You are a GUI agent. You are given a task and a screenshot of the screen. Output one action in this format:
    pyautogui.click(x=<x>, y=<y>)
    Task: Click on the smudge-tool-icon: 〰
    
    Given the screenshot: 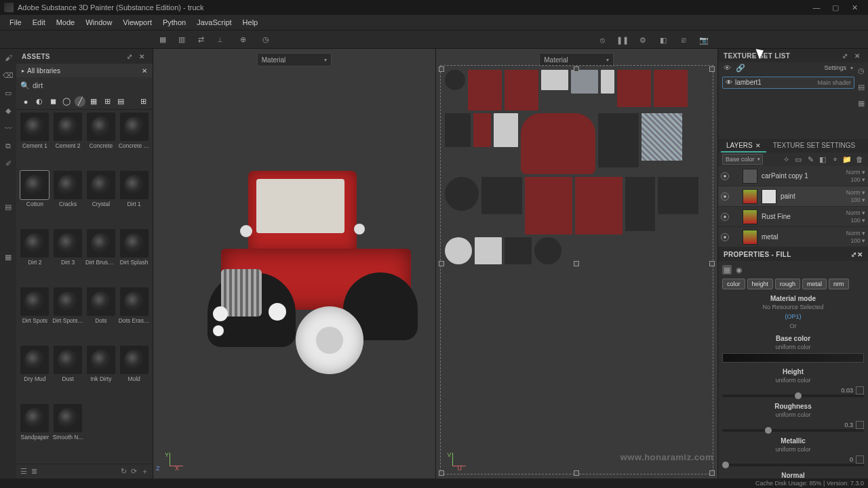 What is the action you would take?
    pyautogui.click(x=8, y=128)
    